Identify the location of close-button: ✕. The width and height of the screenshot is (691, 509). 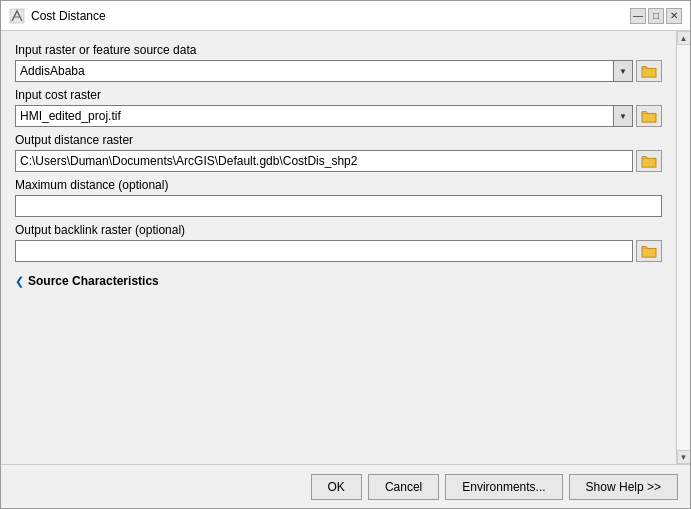
(674, 16).